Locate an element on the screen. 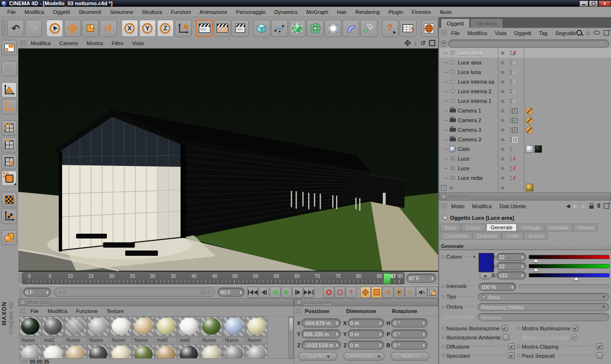  materials-titlebar: Materiali is located at coordinates (156, 302).